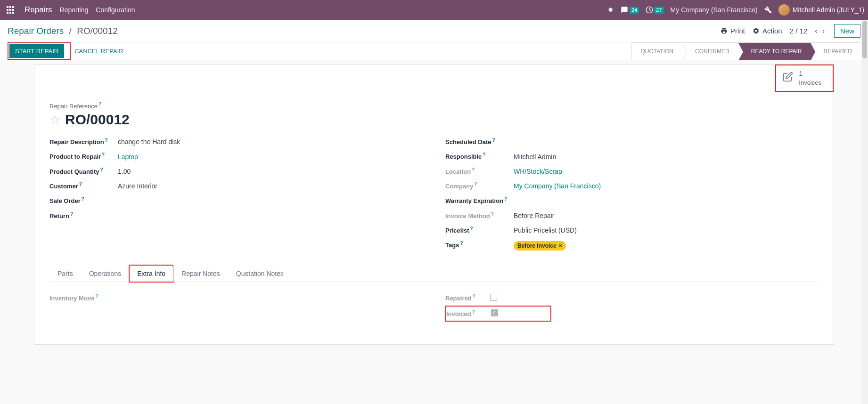 This screenshot has height=404, width=868. I want to click on value-responsible: Mitchell Admin, so click(535, 157).